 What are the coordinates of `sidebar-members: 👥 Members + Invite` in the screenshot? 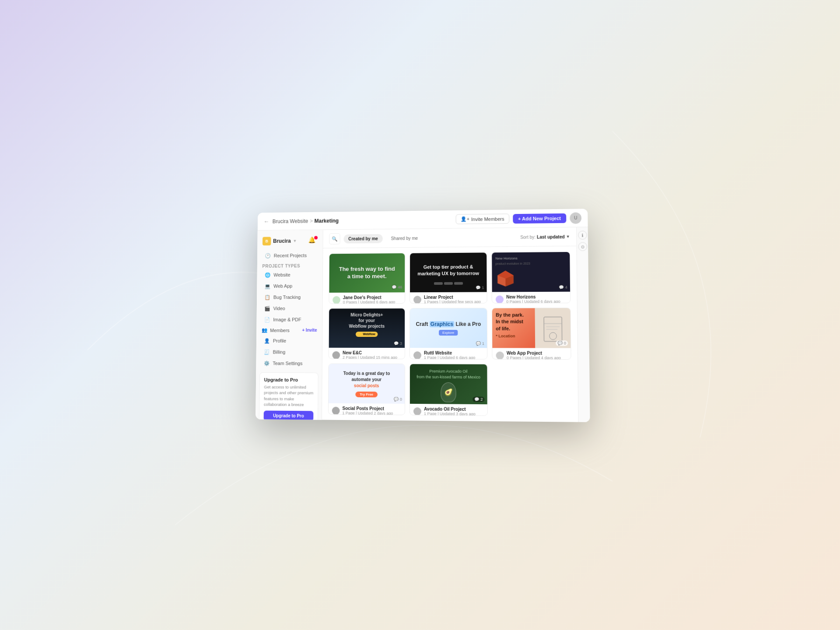 It's located at (289, 330).